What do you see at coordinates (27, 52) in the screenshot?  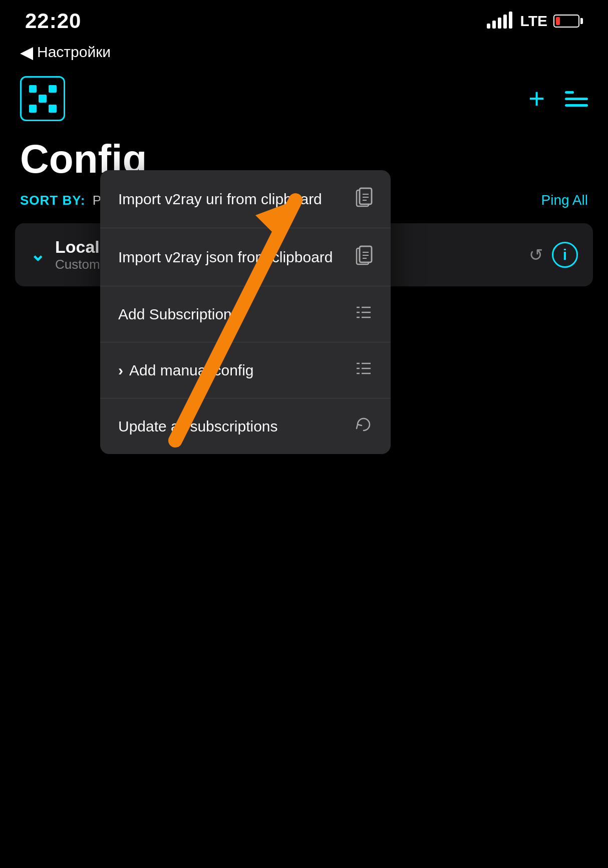 I see `back-arrow-icon: ◀` at bounding box center [27, 52].